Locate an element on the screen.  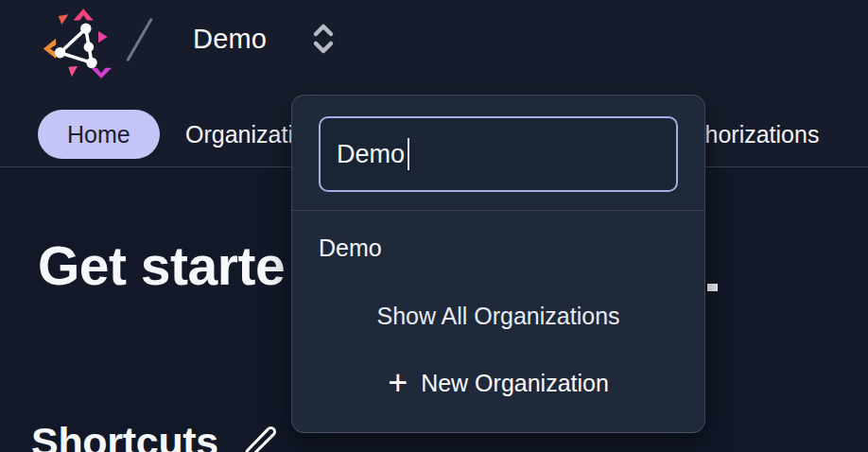
logo-arrow-bottom-right is located at coordinates (101, 74).